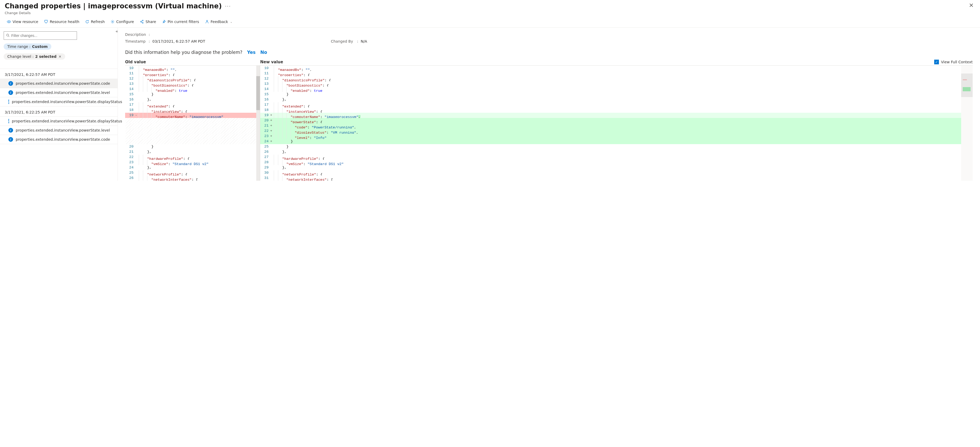 The width and height of the screenshot is (980, 447). I want to click on old-value-header: Old value, so click(192, 62).